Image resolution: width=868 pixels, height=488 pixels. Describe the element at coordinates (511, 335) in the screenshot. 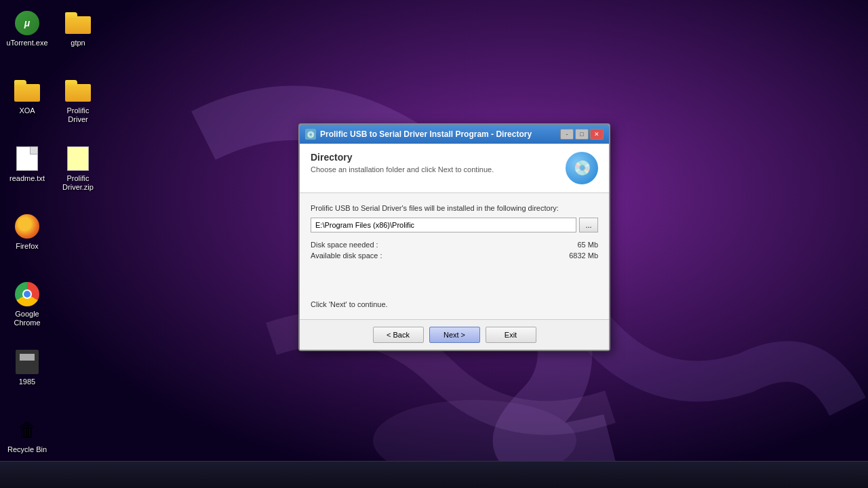

I see `exit-button: Exit` at that location.